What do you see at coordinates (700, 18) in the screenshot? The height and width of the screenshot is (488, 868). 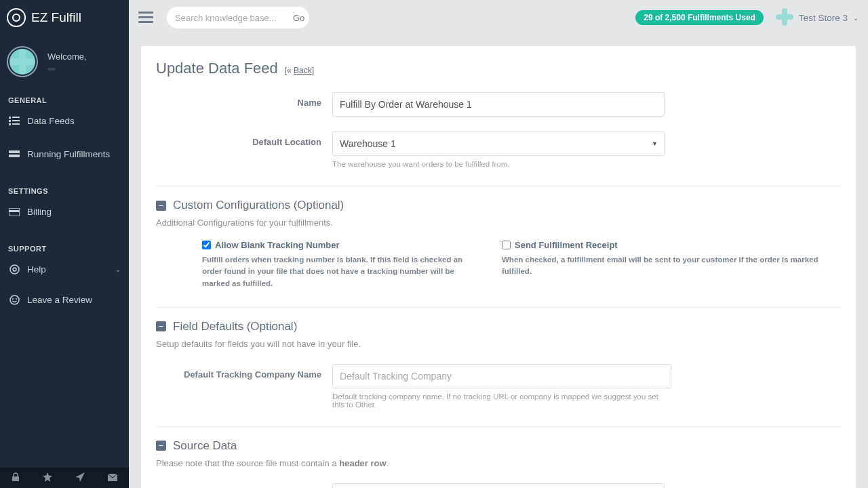 I see `usage-badge: 29 of 2,500 Fulfillments Used` at bounding box center [700, 18].